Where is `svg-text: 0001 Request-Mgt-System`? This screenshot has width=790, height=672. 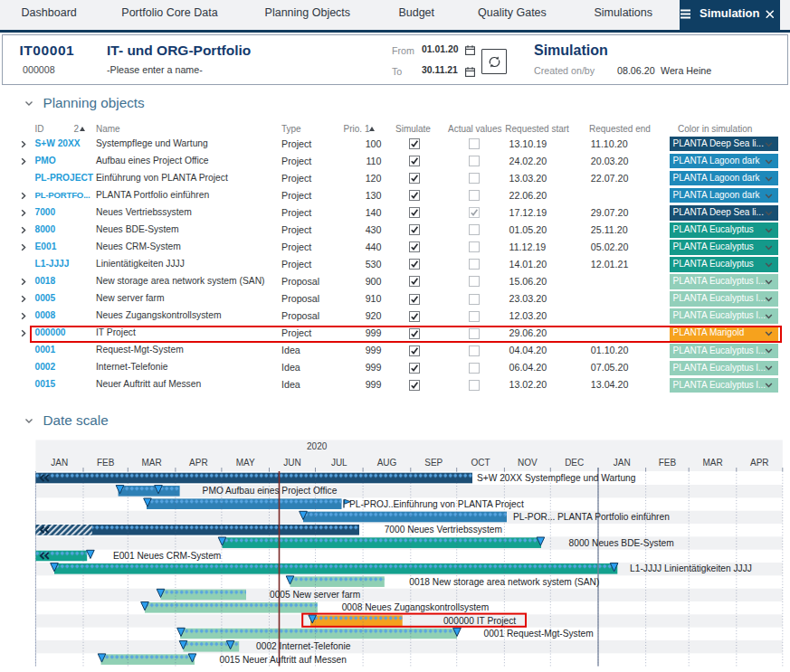 svg-text: 0001 Request-Mgt-System is located at coordinates (539, 633).